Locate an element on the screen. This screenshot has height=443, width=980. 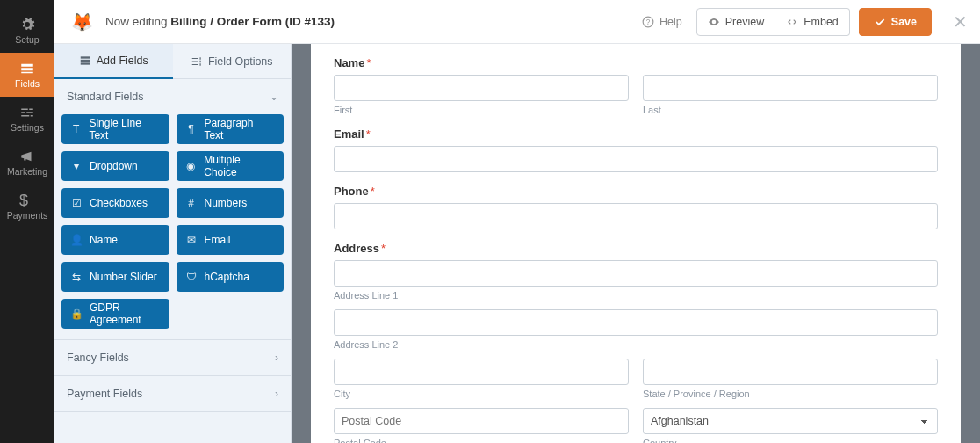
slider-icon: ⇆ is located at coordinates (76, 277).